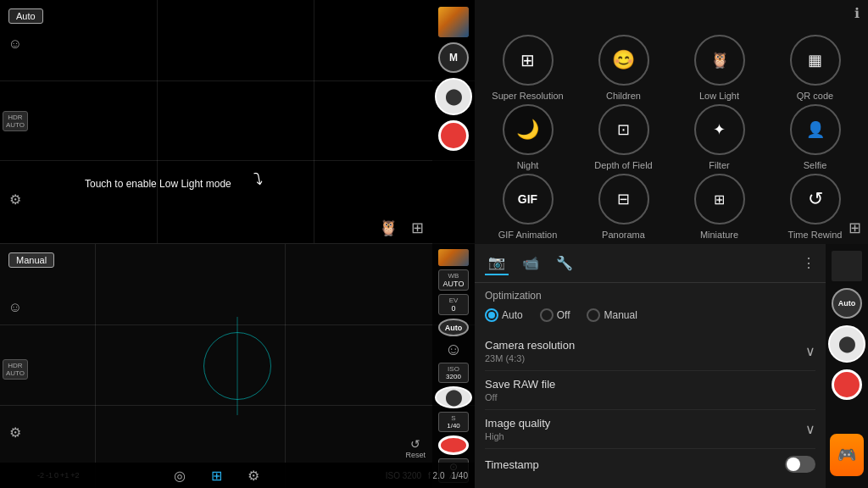 This screenshot has width=868, height=488. I want to click on hdr-bottom-btn: HDRAUTO, so click(15, 369).